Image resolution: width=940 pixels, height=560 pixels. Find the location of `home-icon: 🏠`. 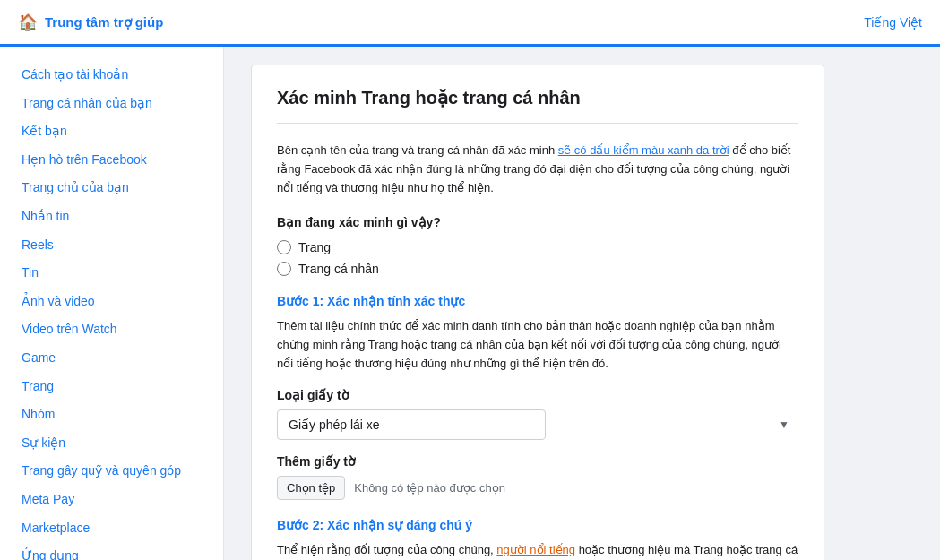

home-icon: 🏠 is located at coordinates (28, 22).